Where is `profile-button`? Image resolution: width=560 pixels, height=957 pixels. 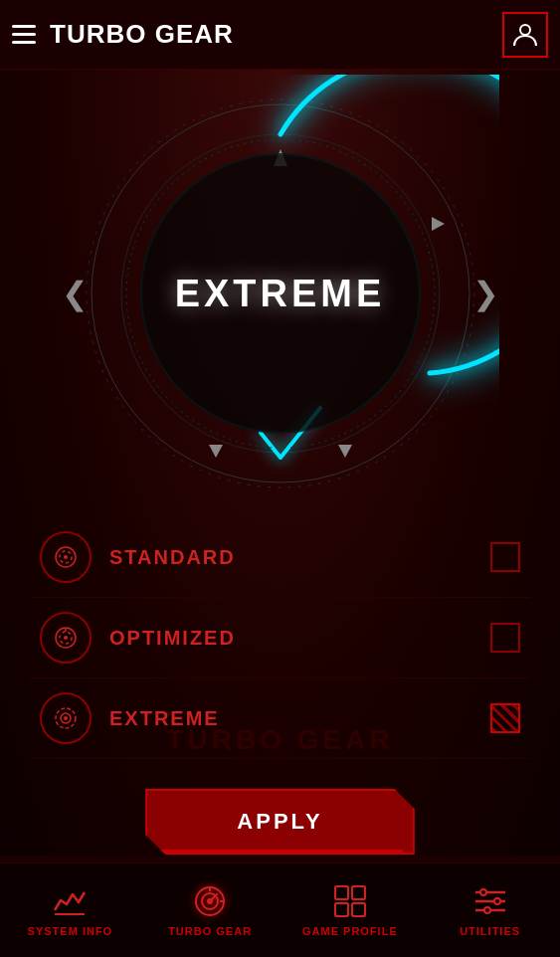
profile-button is located at coordinates (525, 35).